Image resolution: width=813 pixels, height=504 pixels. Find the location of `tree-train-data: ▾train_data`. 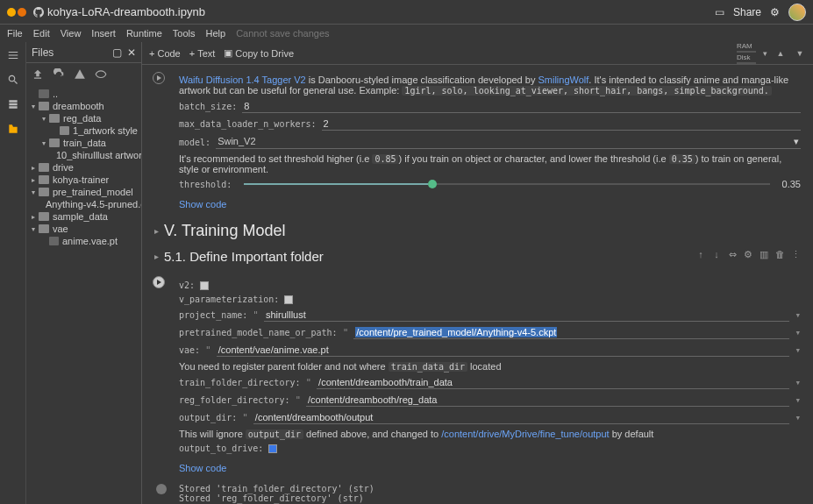

tree-train-data: ▾train_data is located at coordinates (84, 143).